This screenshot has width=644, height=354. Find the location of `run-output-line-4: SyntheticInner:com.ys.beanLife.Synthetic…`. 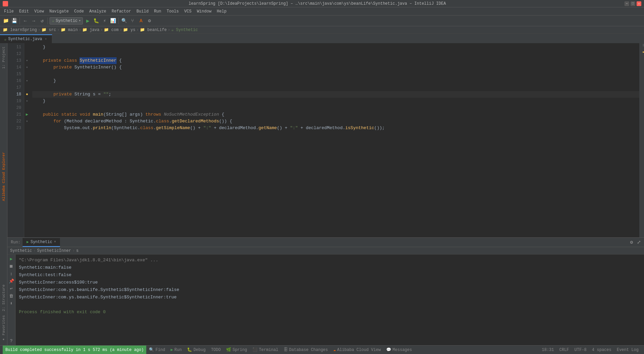

run-output-line-4: SyntheticInner:com.ys.beanLife.Synthetic… is located at coordinates (330, 290).